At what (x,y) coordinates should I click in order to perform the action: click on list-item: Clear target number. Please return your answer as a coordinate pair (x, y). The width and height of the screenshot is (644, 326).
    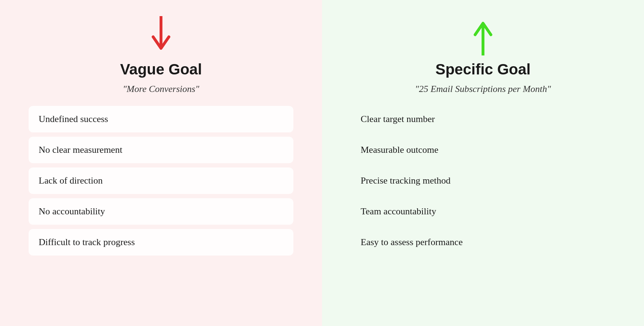
    Looking at the image, I should click on (483, 119).